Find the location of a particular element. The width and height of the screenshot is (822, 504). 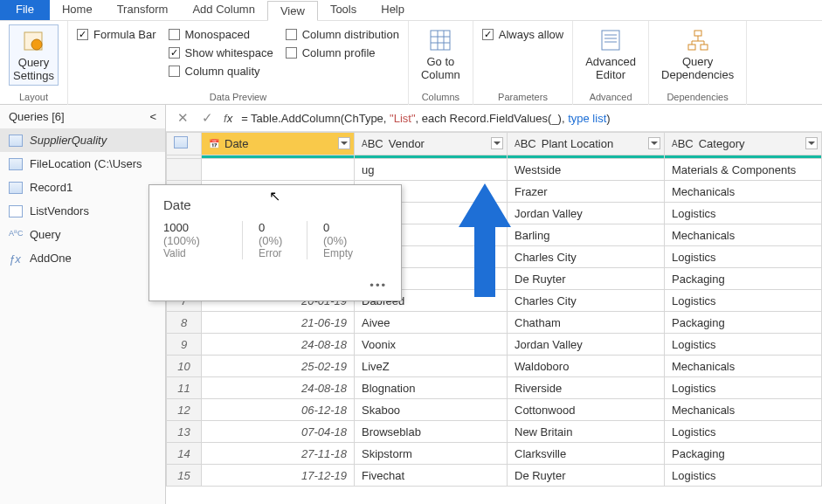

text-type-icon: ABC is located at coordinates (372, 143).